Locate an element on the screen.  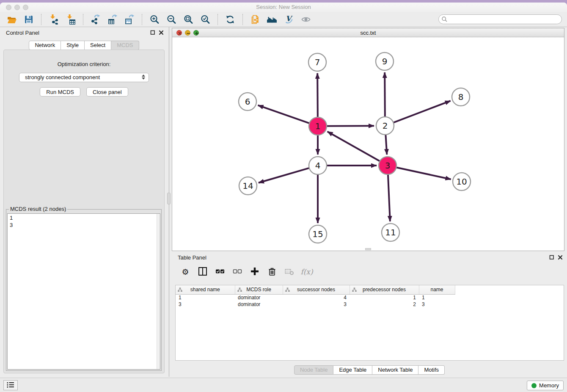
table-toolbar: ⚙ f(x) is located at coordinates (369, 272).